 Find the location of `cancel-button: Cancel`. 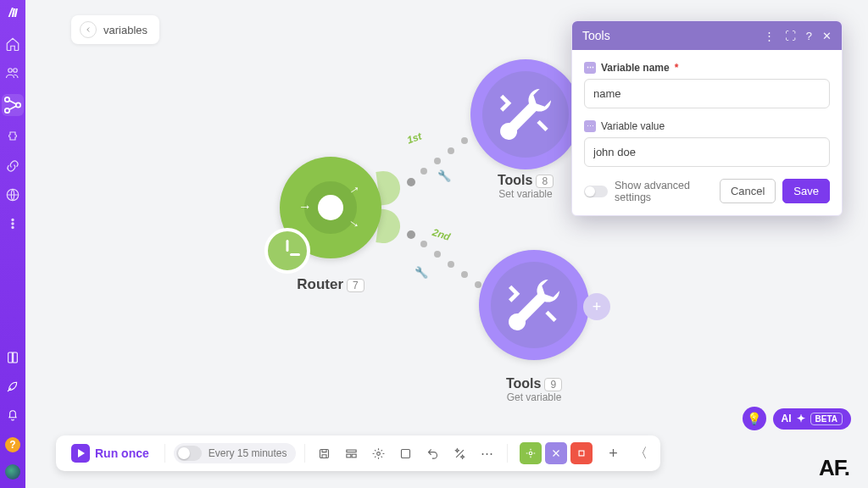

cancel-button: Cancel is located at coordinates (748, 191).